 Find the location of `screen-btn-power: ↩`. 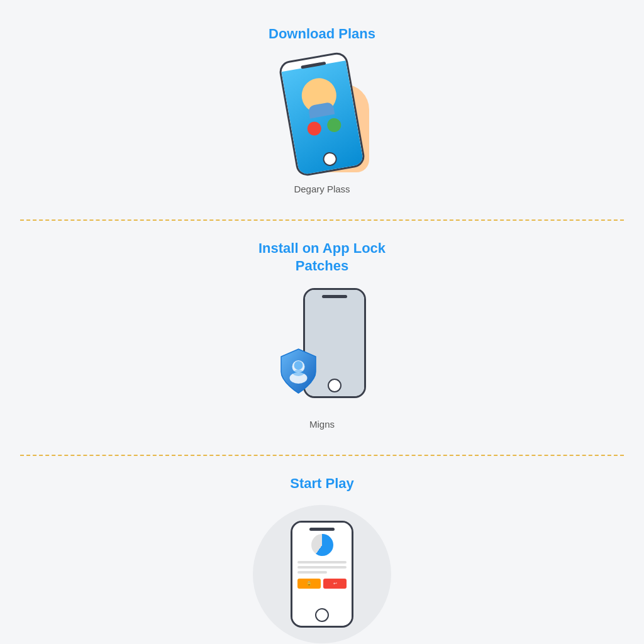

screen-btn-power: ↩ is located at coordinates (335, 584).